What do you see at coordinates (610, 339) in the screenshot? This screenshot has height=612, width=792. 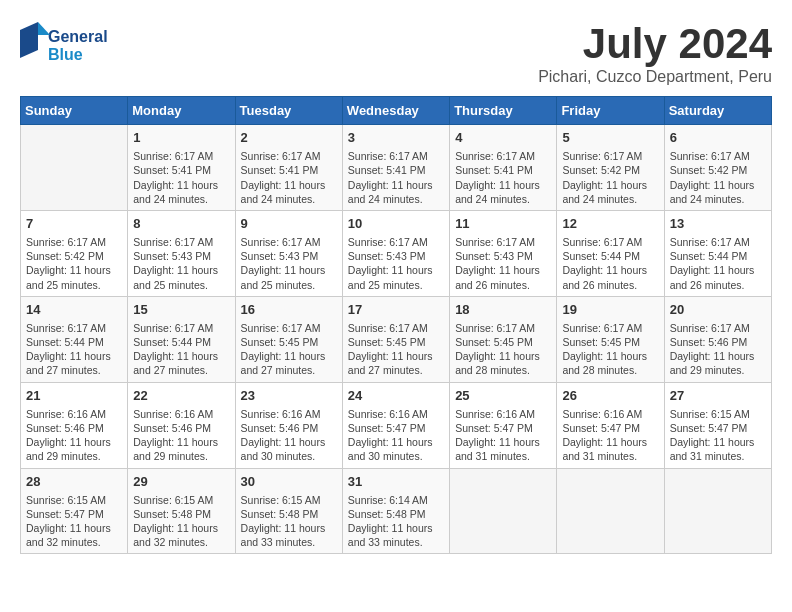 I see `calendar-cell: 19Sunrise: 6:17 AMSunset: 5:45 PMDayligh…` at bounding box center [610, 339].